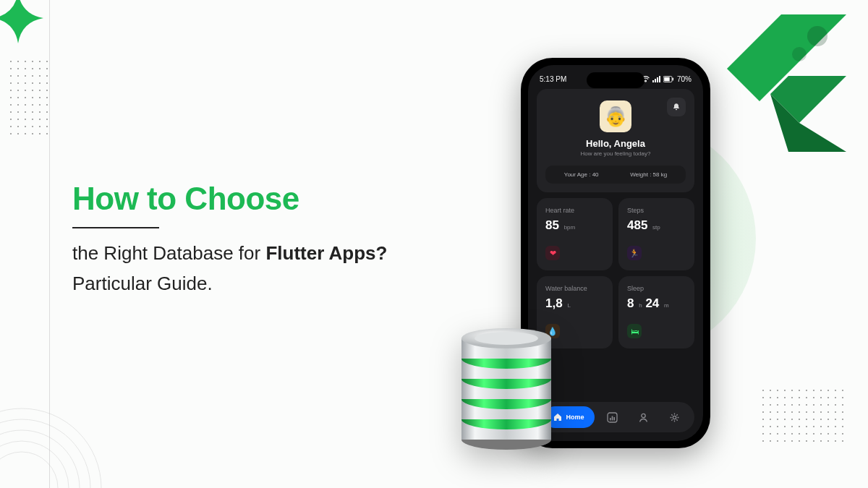  Describe the element at coordinates (574, 417) in the screenshot. I see `nav-home-label: Home` at that location.